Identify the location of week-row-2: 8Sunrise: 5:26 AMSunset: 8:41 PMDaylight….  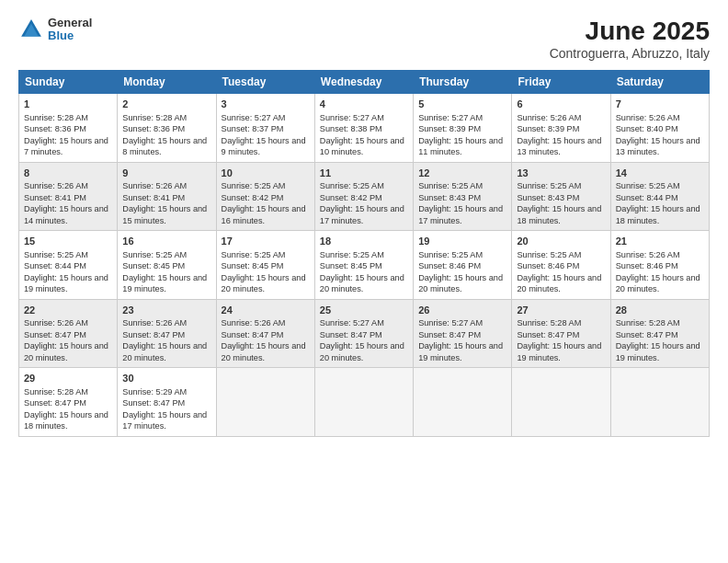
(364, 197).